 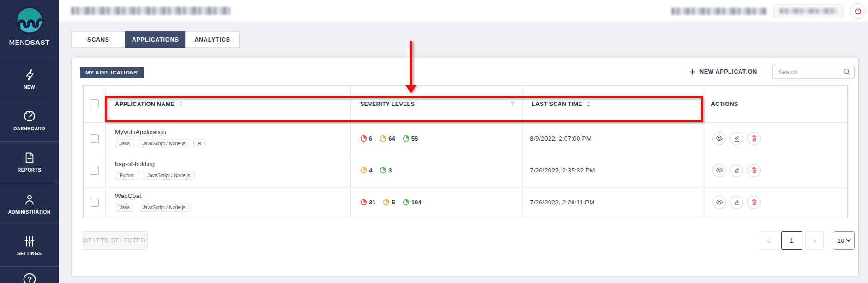 I want to click on header-cell-last-scan-time: LAST SCAN TIME, so click(x=613, y=104).